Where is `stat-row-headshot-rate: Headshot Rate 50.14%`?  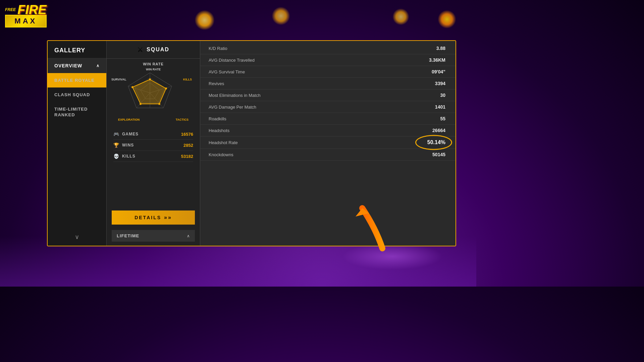 stat-row-headshot-rate: Headshot Rate 50.14% is located at coordinates (328, 143).